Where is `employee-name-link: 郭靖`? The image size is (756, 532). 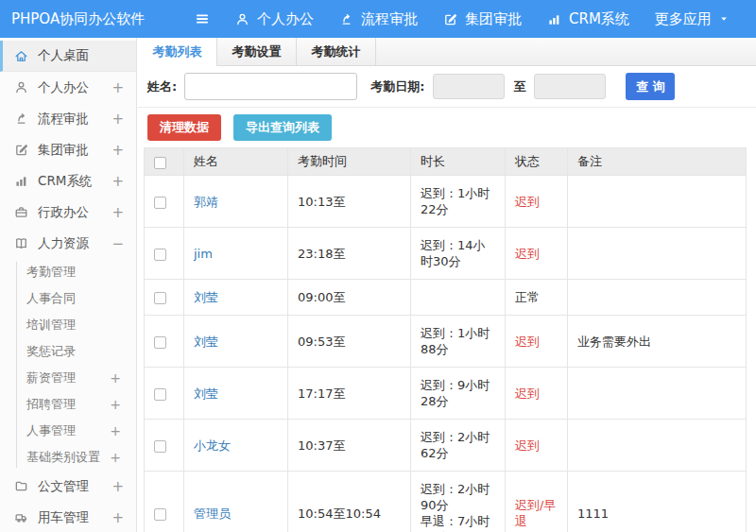
employee-name-link: 郭靖 is located at coordinates (206, 202).